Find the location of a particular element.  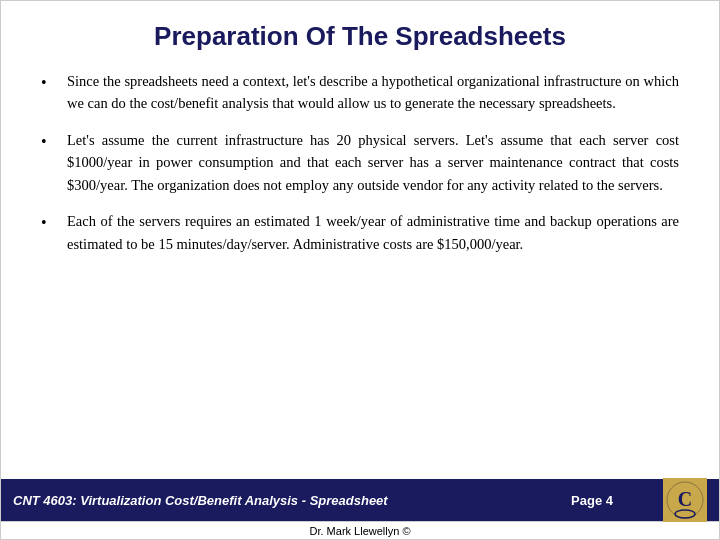

bullet-text-2: Let's assume the current infrastructure … is located at coordinates (373, 162).